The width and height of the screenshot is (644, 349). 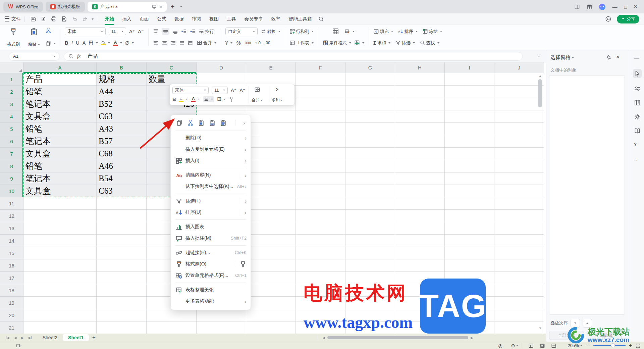 What do you see at coordinates (470, 142) in the screenshot?
I see `cell-I6` at bounding box center [470, 142].